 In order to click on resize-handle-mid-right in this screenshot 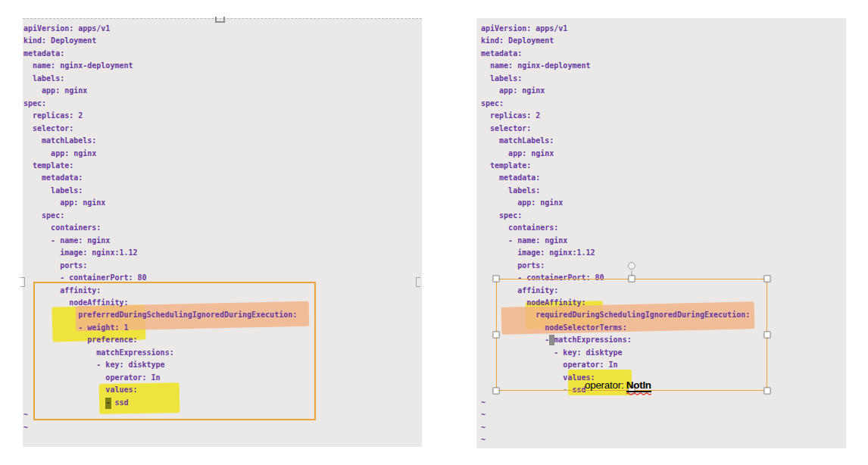, I will do `click(768, 335)`.